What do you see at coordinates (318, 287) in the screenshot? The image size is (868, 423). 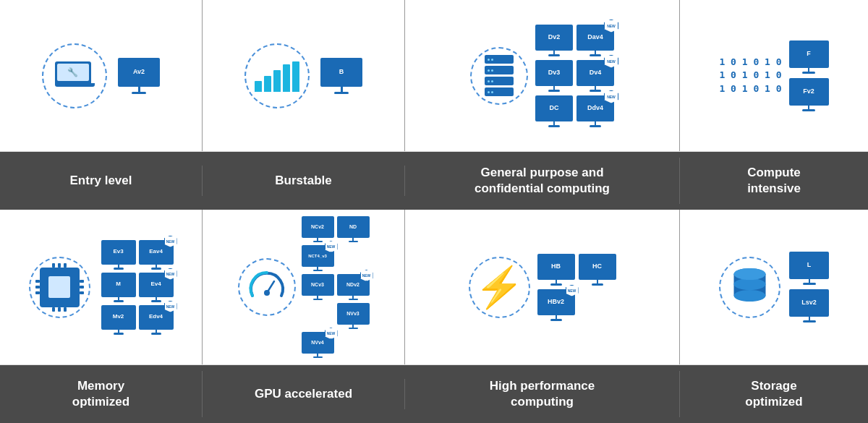 I see `ncv3-monitor: NCv3` at bounding box center [318, 287].